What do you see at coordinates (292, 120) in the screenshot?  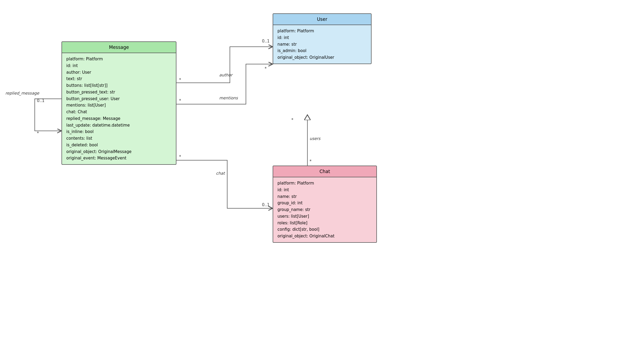 I see `users-to-mult: *` at bounding box center [292, 120].